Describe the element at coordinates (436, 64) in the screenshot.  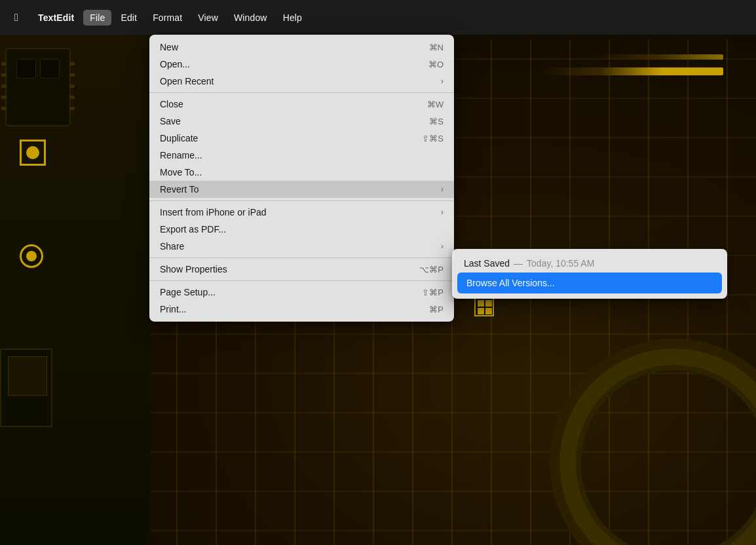
I see `menu-item-open-shortcut: ⌘O` at that location.